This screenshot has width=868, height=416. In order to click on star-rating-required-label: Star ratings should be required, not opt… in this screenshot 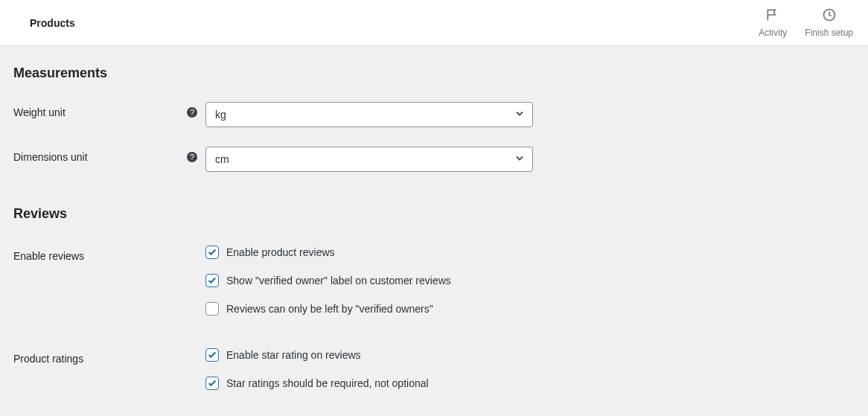, I will do `click(328, 383)`.